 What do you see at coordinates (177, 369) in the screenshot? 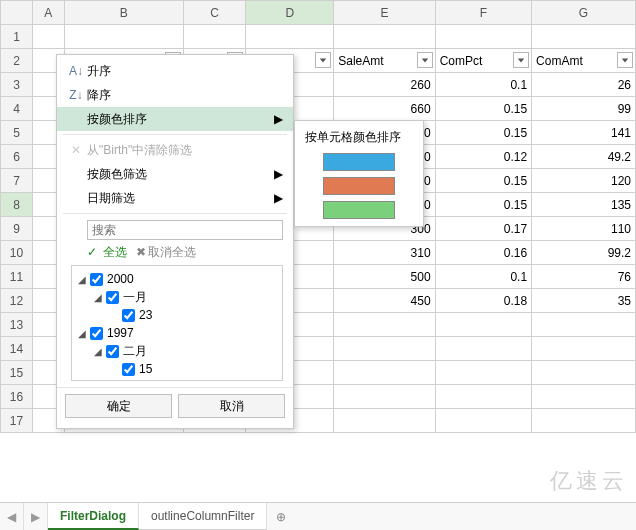
I see `tree-item: 15` at bounding box center [177, 369].